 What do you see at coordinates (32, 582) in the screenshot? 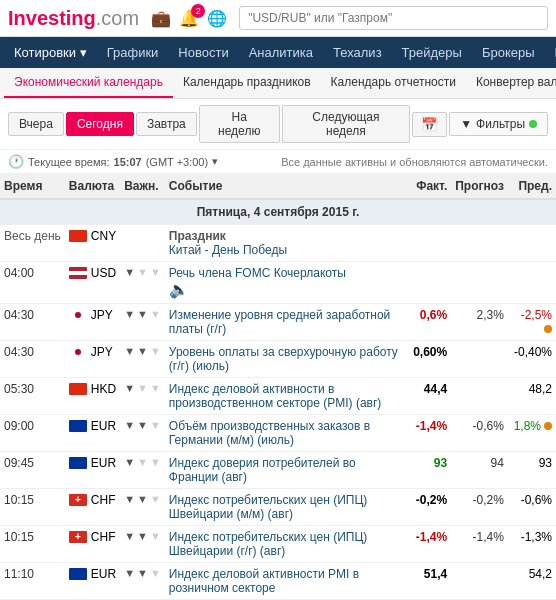
I see `event-time: 11:10` at bounding box center [32, 582].